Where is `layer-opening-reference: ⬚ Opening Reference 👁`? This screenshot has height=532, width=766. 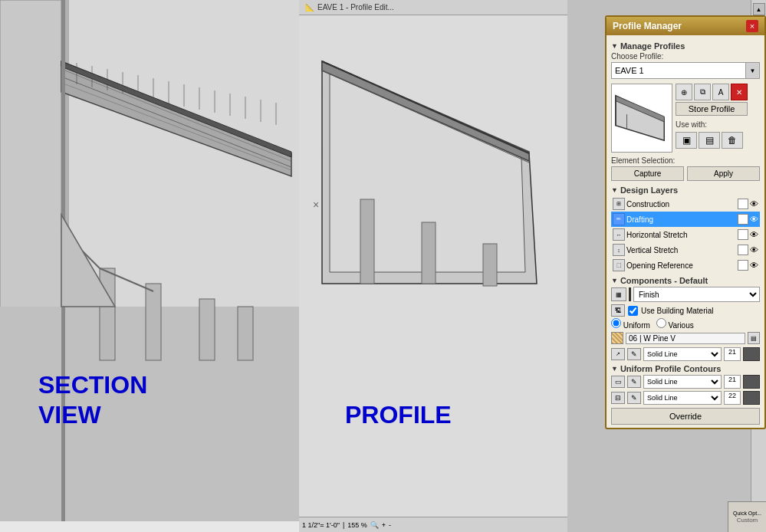 layer-opening-reference: ⬚ Opening Reference 👁 is located at coordinates (685, 265).